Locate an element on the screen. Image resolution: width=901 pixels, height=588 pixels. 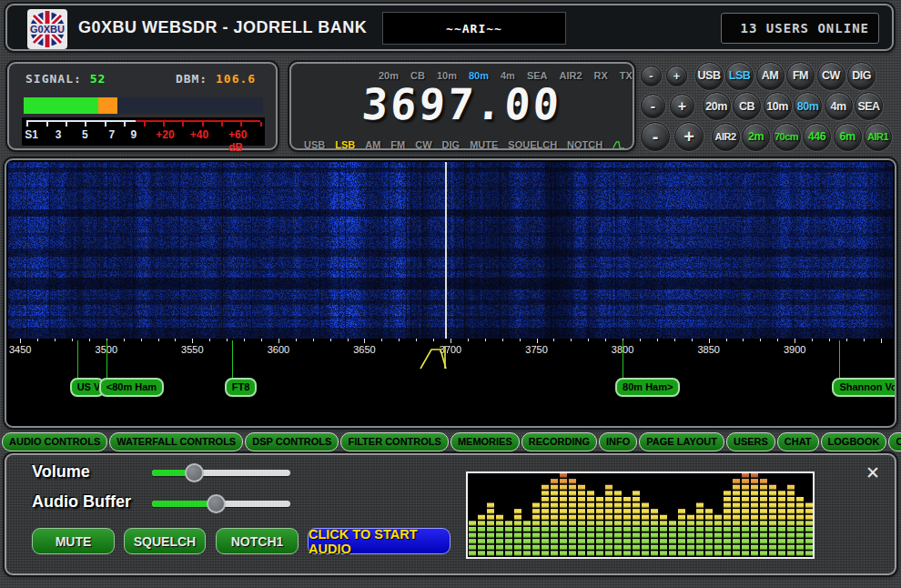
band-marker-label: Shannon Volmet is located at coordinates (865, 388).